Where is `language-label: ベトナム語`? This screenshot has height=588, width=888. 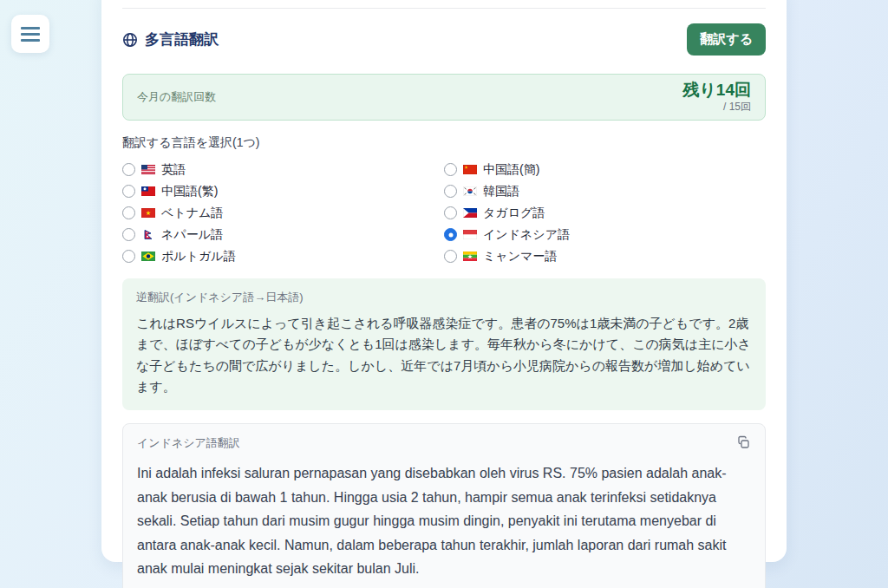 language-label: ベトナム語 is located at coordinates (193, 213).